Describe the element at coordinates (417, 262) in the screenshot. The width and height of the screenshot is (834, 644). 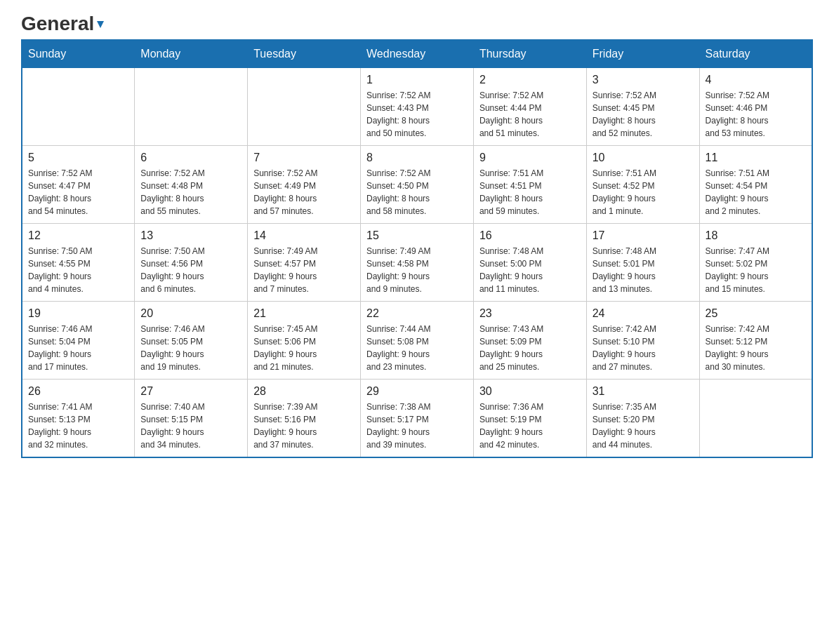
I see `calendar-cell: 15Sunrise: 7:49 AM Sunset: 4:58 PM Dayli…` at that location.